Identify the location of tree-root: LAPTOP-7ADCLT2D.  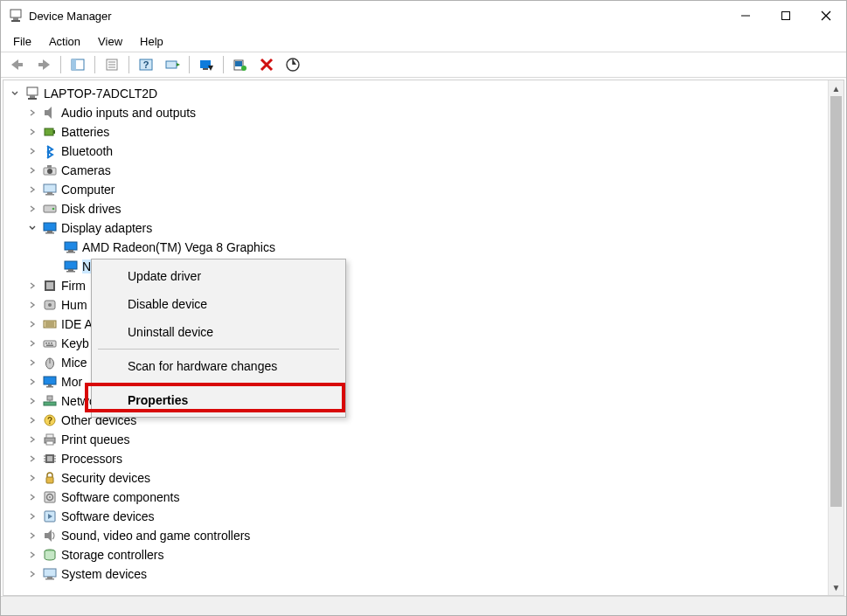
(418, 93).